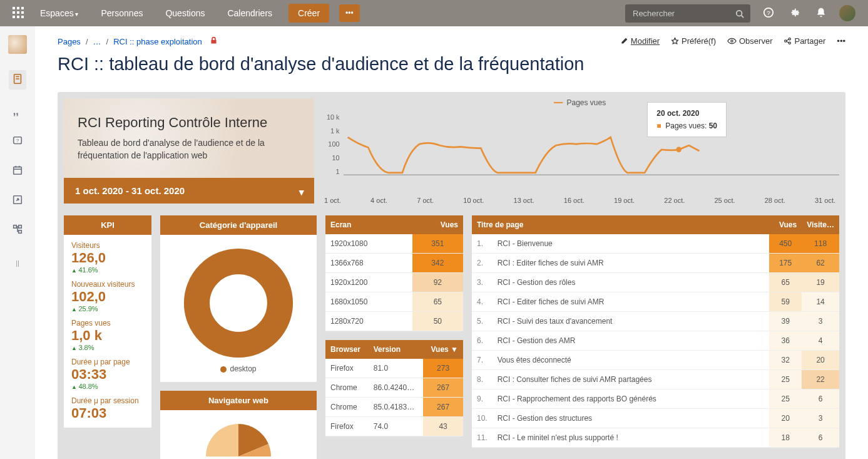 The width and height of the screenshot is (868, 459). Describe the element at coordinates (18, 14) in the screenshot. I see `apps-icon` at that location.